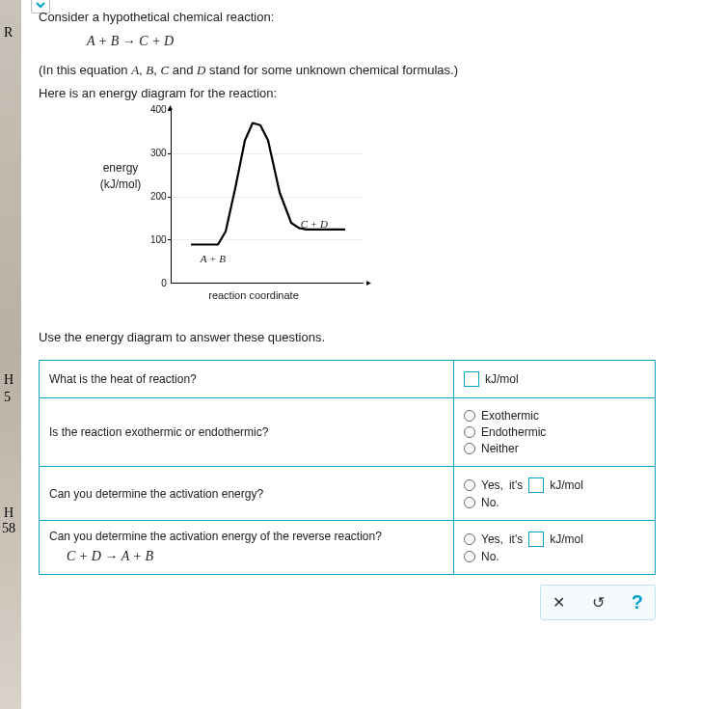  What do you see at coordinates (470, 557) in the screenshot?
I see `radio-q4-no` at bounding box center [470, 557].